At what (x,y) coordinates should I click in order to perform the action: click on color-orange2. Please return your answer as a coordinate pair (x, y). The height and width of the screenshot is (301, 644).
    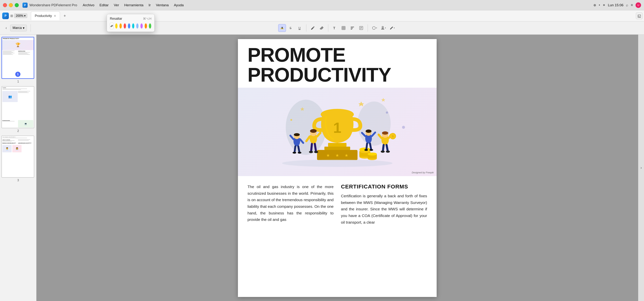
    Looking at the image, I should click on (146, 26).